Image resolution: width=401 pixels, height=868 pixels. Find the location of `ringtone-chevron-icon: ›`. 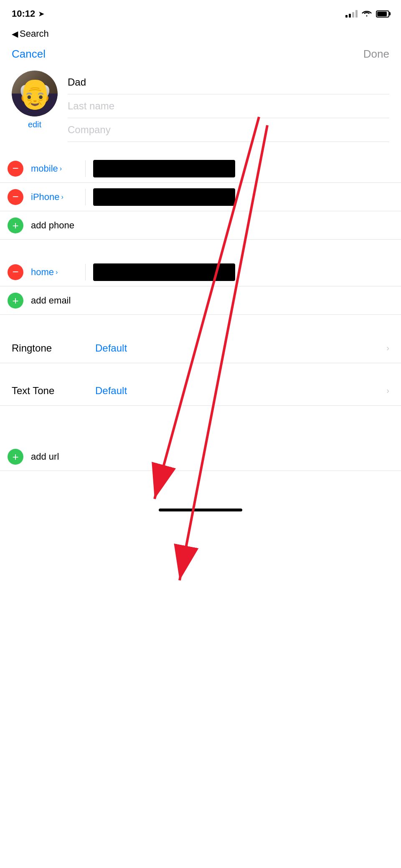

ringtone-chevron-icon: › is located at coordinates (388, 348).